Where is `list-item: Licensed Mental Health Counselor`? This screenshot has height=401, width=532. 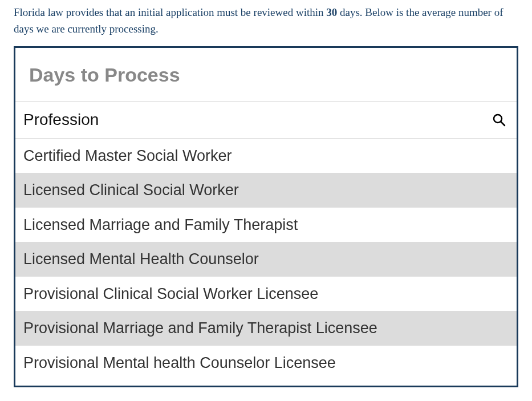
list-item: Licensed Mental Health Counselor is located at coordinates (266, 259).